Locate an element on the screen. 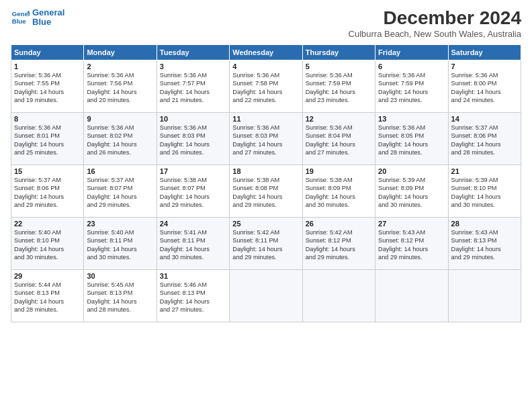 This screenshot has width=532, height=411. day-cell: 2Sunrise: 5:36 AM Sunset: 7:56 PM Daylig… is located at coordinates (120, 86).